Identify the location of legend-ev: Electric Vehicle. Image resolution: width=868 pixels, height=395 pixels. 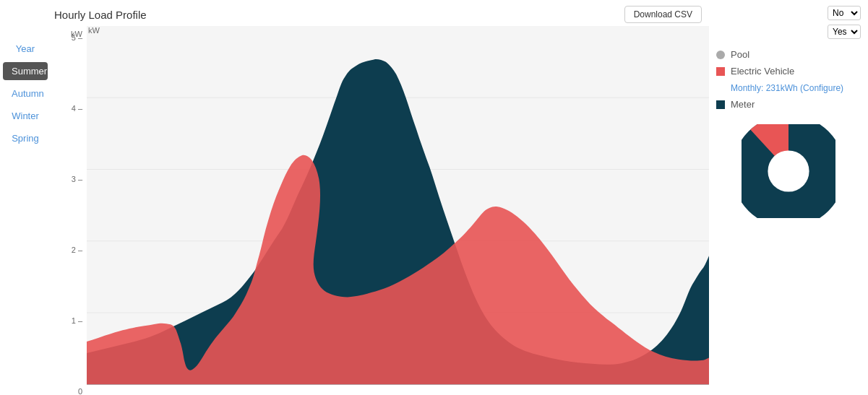
(788, 71).